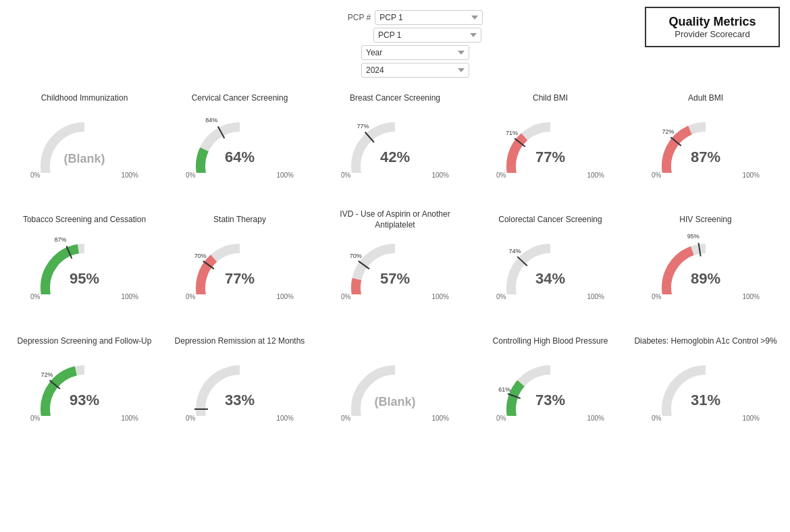 The width and height of the screenshot is (790, 532). I want to click on gauge-cell-childhood-immunization: Childhood Immunization(Blank)0%100%, so click(84, 132).